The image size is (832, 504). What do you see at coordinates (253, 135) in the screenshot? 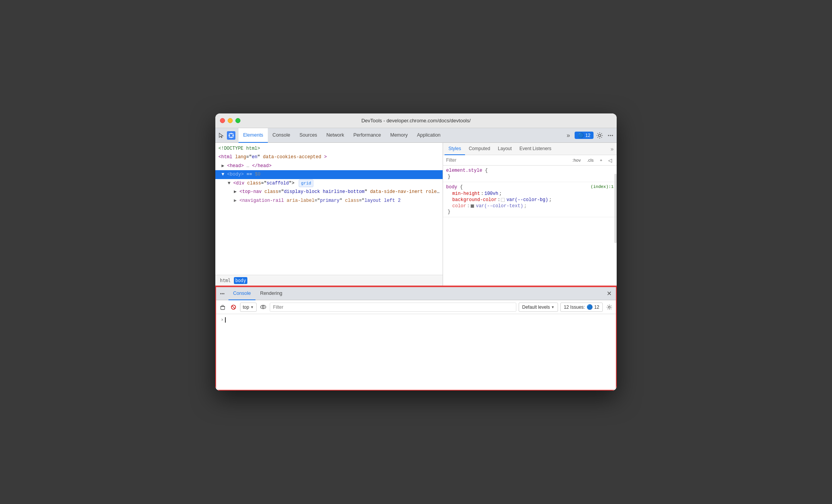
I see `tab-elements: Elements` at bounding box center [253, 135].